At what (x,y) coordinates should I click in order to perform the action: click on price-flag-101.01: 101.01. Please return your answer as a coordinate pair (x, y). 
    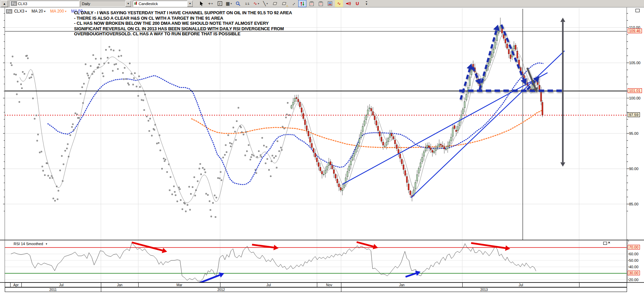
    Looking at the image, I should click on (635, 91).